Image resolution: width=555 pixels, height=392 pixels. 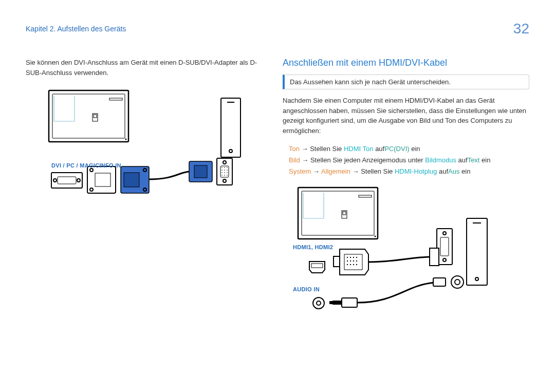 I want to click on note-box: Das Aussehen kann sich je nach Gerät unt…, so click(x=406, y=82).